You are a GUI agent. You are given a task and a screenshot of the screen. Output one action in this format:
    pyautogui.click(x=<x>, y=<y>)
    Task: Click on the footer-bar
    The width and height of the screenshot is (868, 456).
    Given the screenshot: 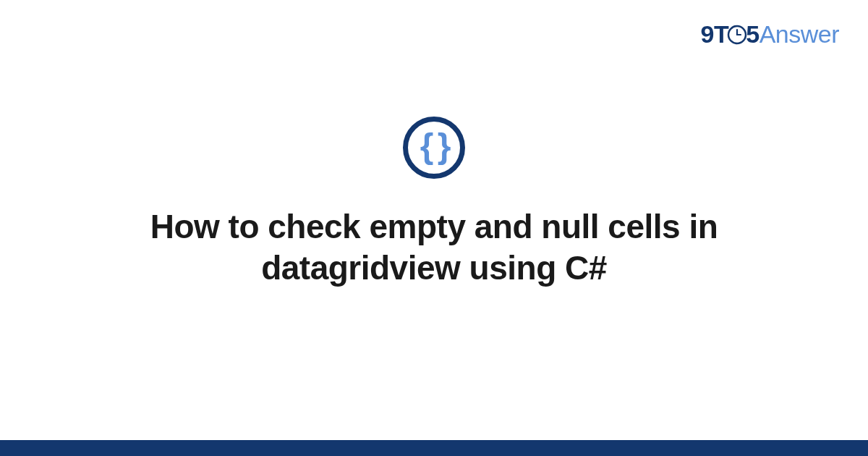 What is the action you would take?
    pyautogui.click(x=434, y=448)
    